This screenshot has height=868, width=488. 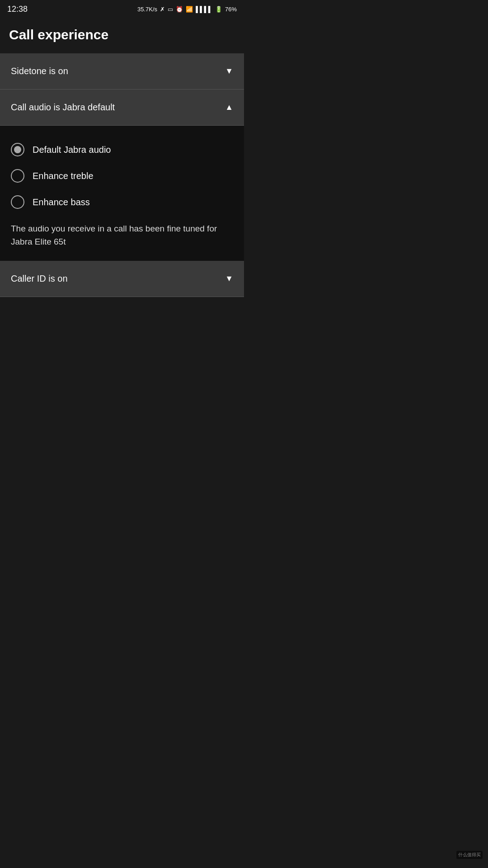 I want to click on call-audio-label: Call audio is Jabra default, so click(x=63, y=108).